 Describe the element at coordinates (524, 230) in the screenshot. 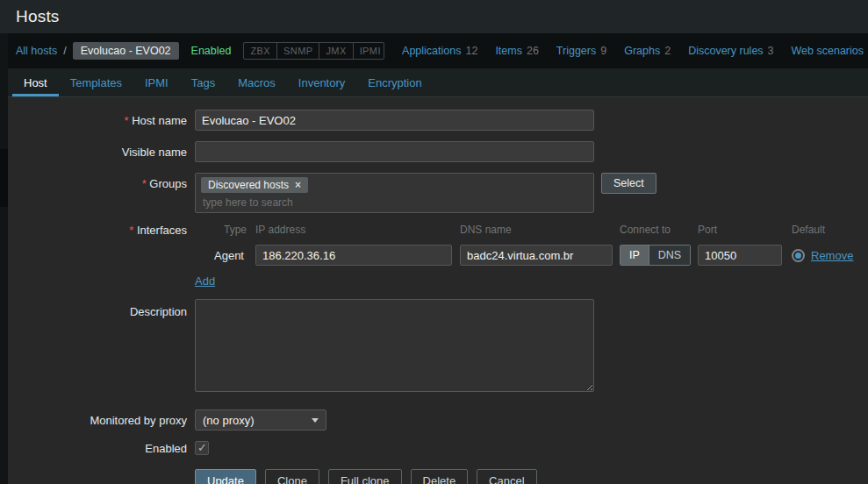

I see `interfaces-header: Type IP address DNS name Connect to Port…` at that location.